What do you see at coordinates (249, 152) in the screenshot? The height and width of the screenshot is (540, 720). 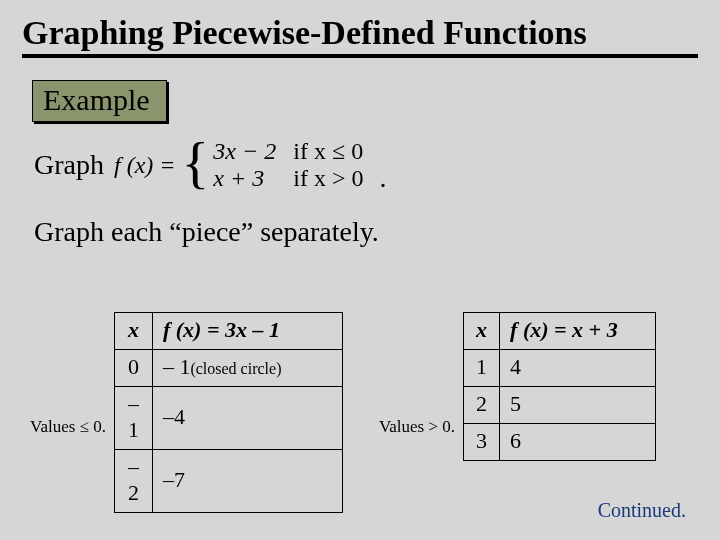 I see `piece1-expr: 3x − 2` at bounding box center [249, 152].